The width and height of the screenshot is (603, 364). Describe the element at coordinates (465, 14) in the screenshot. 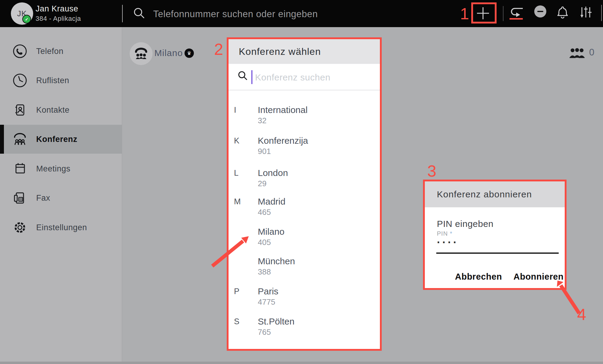

I see `annotation-step-1: 1` at that location.